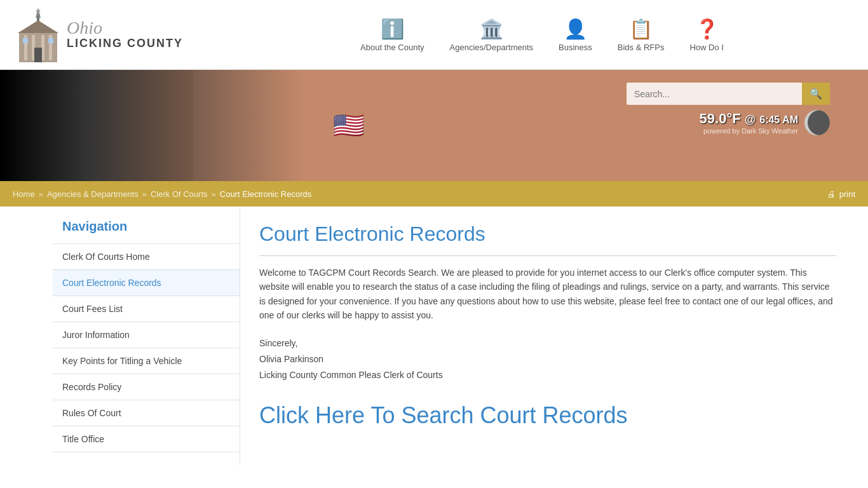 Image resolution: width=868 pixels, height=488 pixels. I want to click on about-icon: ℹ️, so click(393, 29).